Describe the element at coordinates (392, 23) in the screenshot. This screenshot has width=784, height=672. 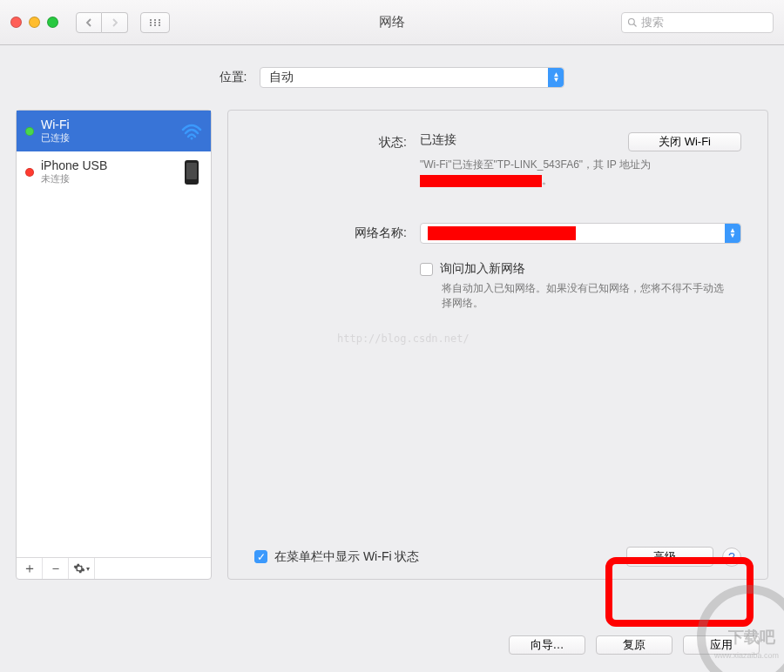
I see `window-title: 网络` at that location.